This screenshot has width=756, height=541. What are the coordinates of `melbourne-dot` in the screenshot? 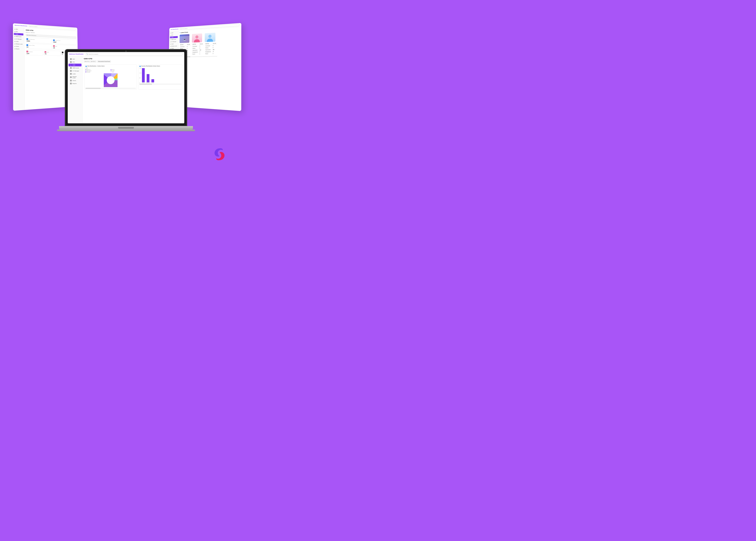 It's located at (86, 70).